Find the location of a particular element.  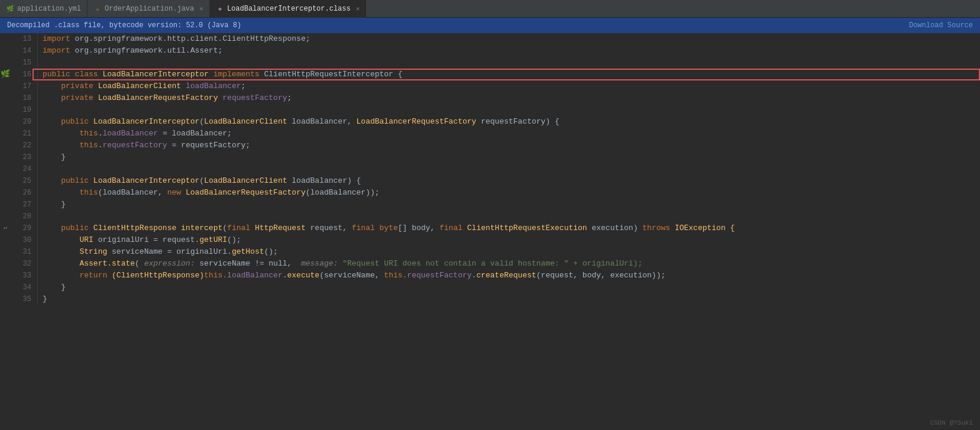

code-line: 34 } is located at coordinates (490, 287).